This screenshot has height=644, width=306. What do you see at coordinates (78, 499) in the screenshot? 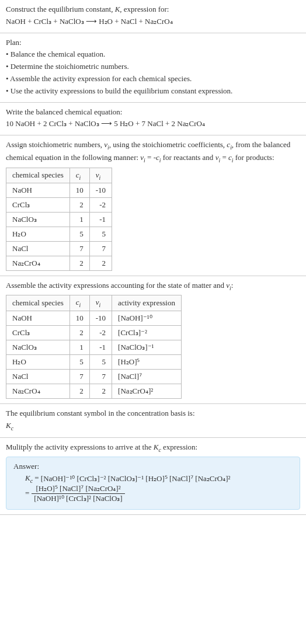
I see `fraction-denominator: [NaOH]¹⁰ [CrCl₃]² [NaClO₃]` at bounding box center [78, 499].